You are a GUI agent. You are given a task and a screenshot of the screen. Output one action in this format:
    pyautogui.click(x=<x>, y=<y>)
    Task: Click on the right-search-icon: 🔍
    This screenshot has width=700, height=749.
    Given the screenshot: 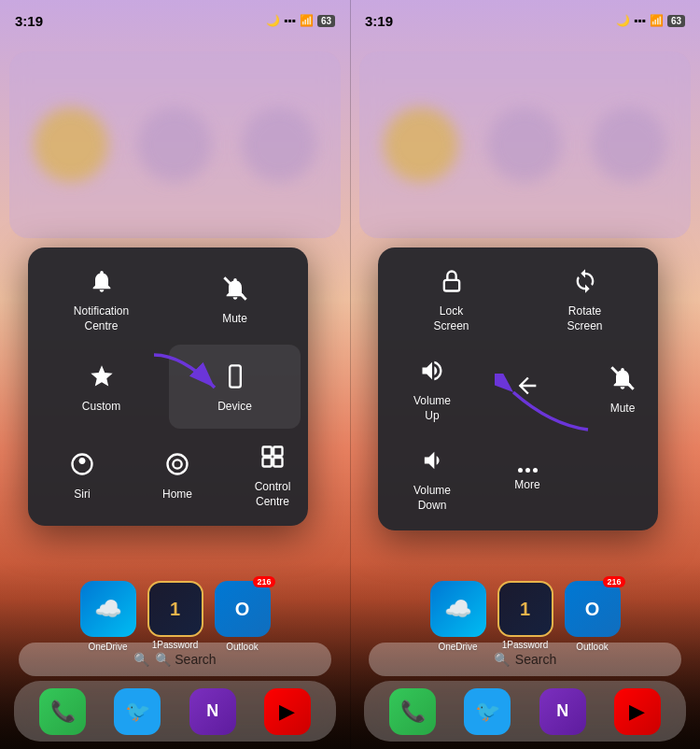 What is the action you would take?
    pyautogui.click(x=502, y=659)
    